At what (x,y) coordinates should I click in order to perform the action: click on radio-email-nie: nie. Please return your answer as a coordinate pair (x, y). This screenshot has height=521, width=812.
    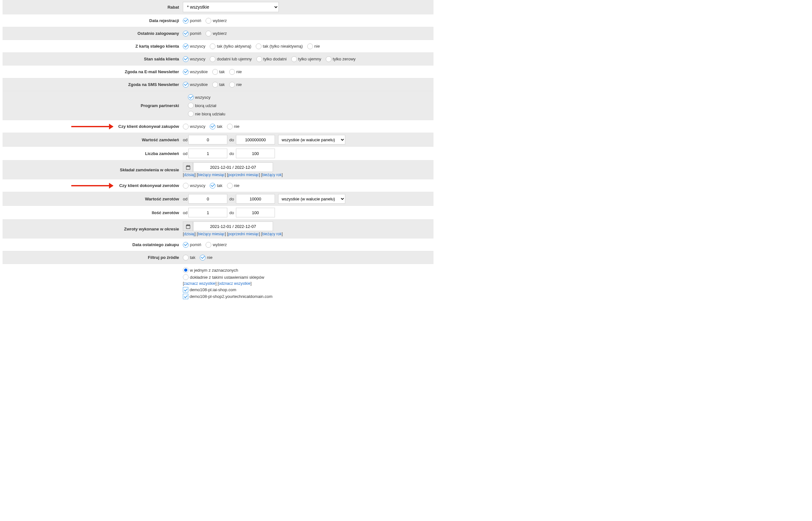
    Looking at the image, I should click on (235, 72).